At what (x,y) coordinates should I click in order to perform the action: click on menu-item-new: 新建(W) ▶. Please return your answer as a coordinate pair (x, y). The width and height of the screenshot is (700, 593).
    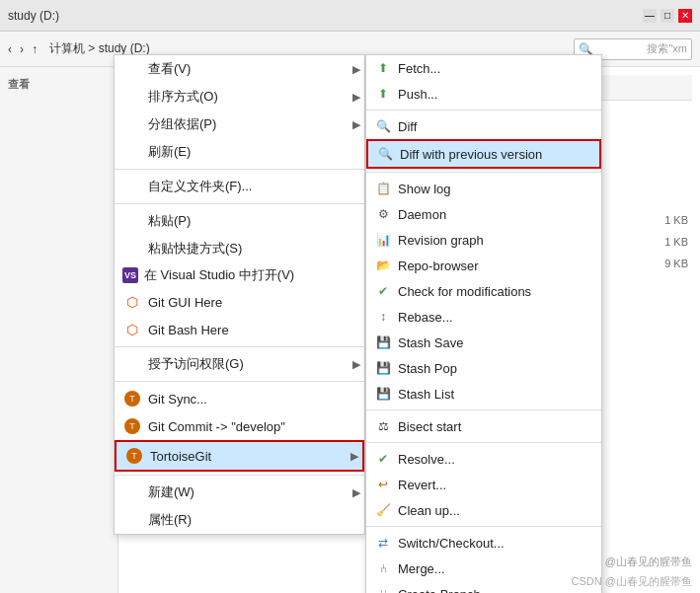
    Looking at the image, I should click on (239, 492).